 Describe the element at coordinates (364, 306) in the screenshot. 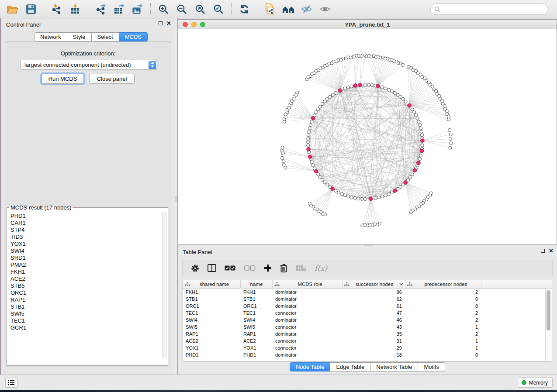

I see `table-row: ORC1ORC1dominator610` at that location.